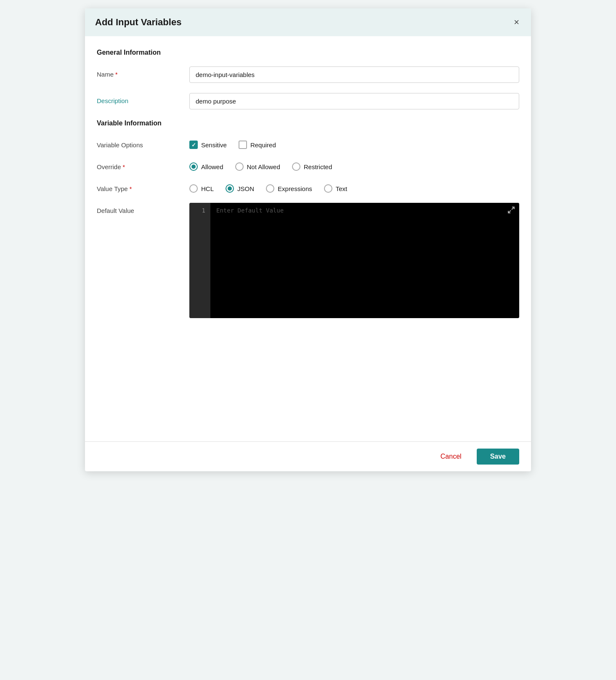 This screenshot has height=680, width=616. I want to click on dialog-header: Add Input Variables ×, so click(308, 22).